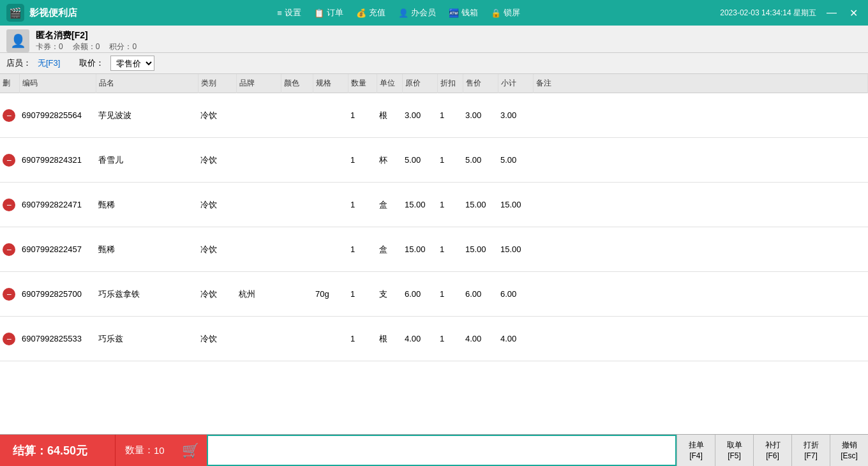 The image size is (868, 466). I want to click on customer-bar: 👤 匿名消费[F2] 卡券：0 余额：0 积分：0, so click(434, 40).